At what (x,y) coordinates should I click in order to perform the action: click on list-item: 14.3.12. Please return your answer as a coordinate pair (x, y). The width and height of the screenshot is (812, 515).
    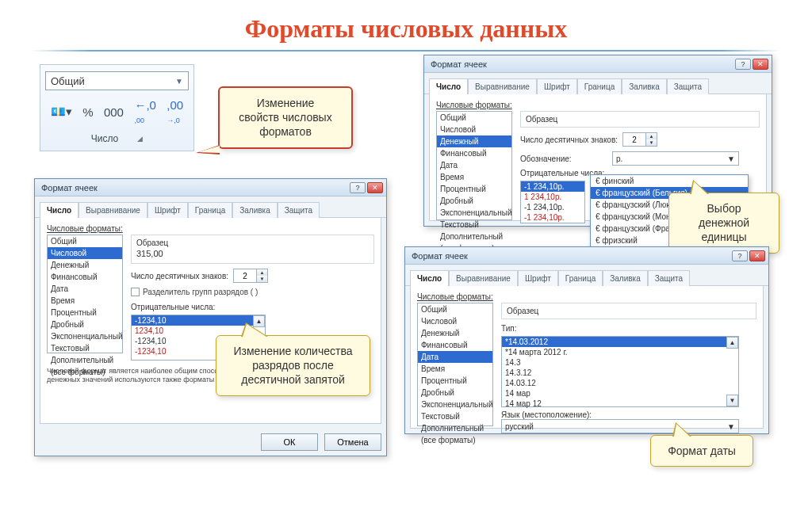
    Looking at the image, I should click on (620, 372).